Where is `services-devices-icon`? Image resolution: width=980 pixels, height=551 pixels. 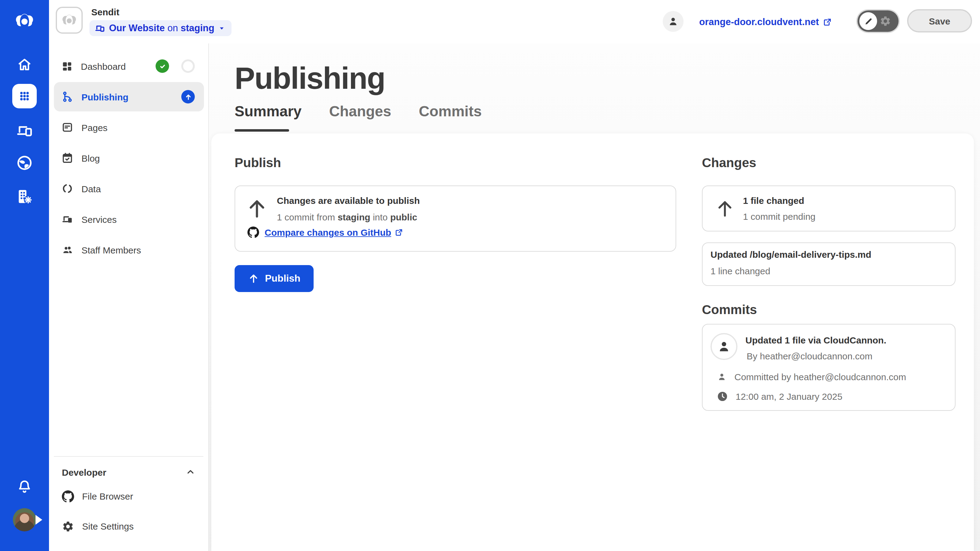 services-devices-icon is located at coordinates (67, 219).